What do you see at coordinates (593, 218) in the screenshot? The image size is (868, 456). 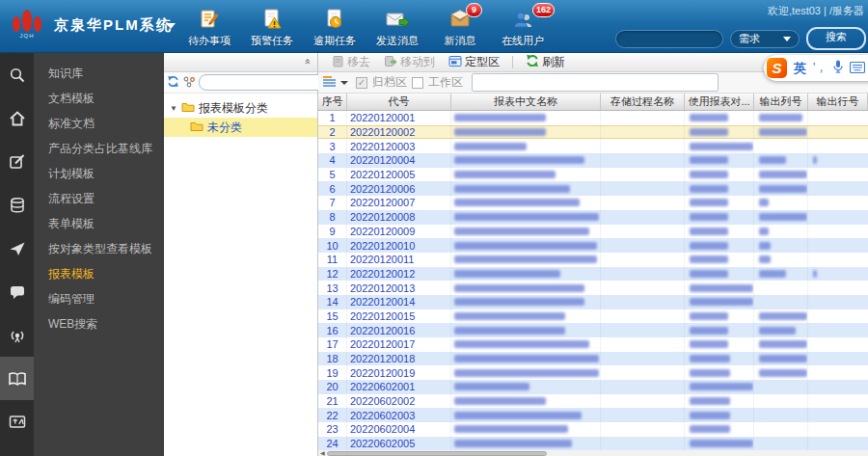 I see `table-row: 8 20220120008` at bounding box center [593, 218].